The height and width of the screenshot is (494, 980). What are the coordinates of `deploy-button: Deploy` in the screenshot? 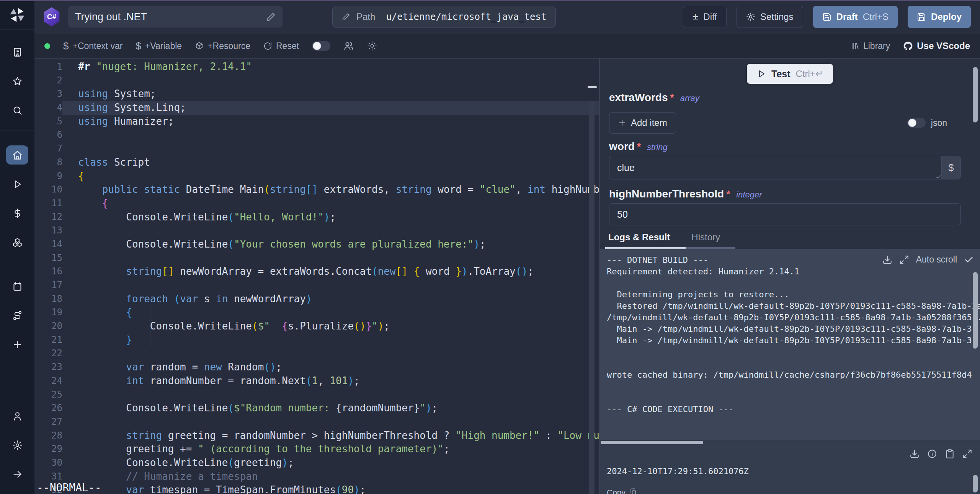 It's located at (939, 17).